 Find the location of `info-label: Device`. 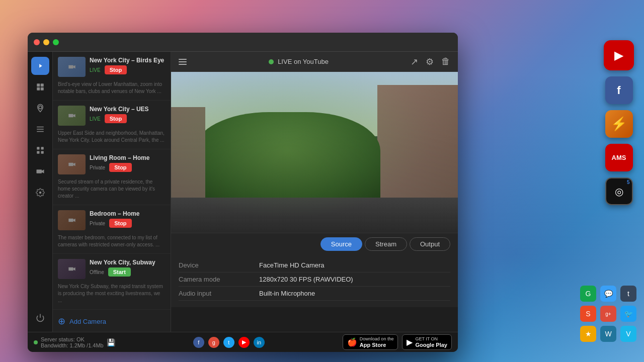

info-label: Device is located at coordinates (219, 265).